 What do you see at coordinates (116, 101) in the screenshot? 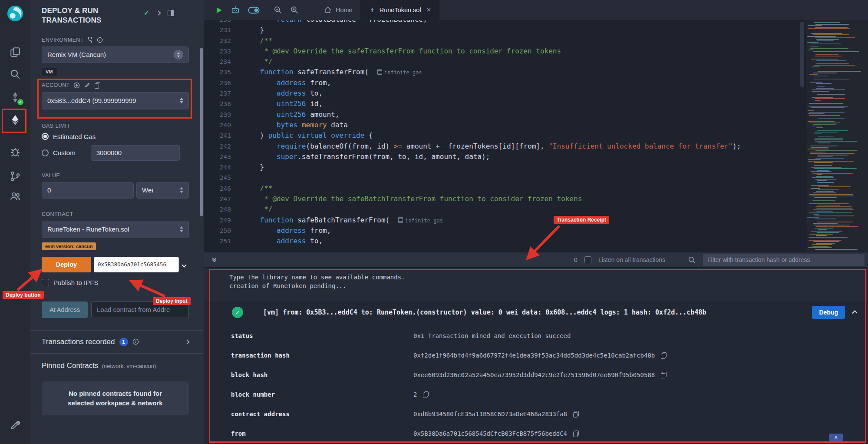
I see `account-select: 0x5B3...eddC4 (99.999999999` at bounding box center [116, 101].